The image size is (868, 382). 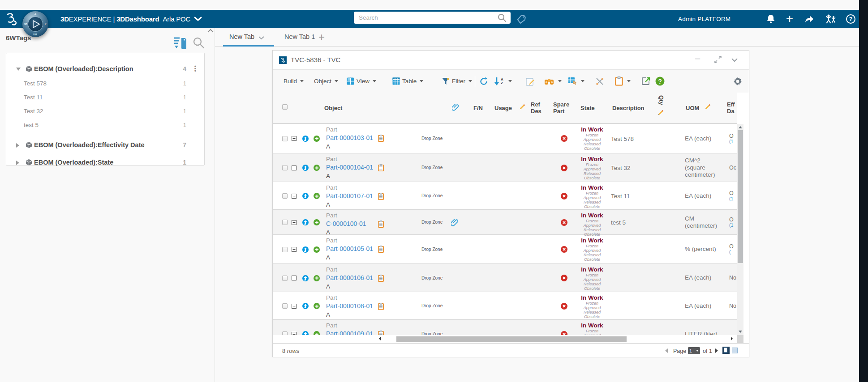 What do you see at coordinates (588, 108) in the screenshot?
I see `col-state: State` at bounding box center [588, 108].